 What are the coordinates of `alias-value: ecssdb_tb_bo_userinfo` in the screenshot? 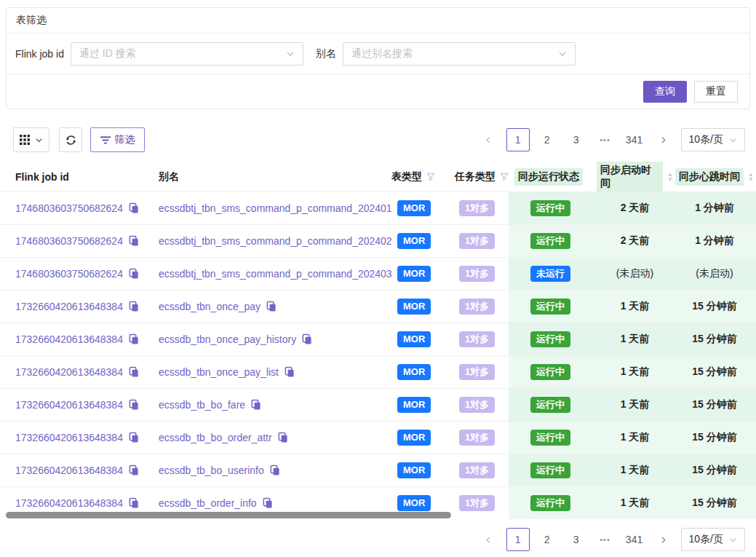 It's located at (211, 470).